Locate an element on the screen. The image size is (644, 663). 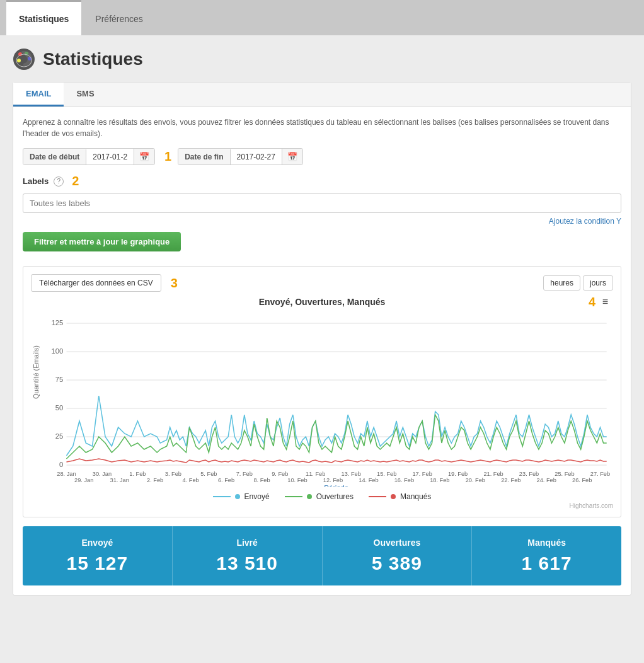
date-end-label: Date de fin is located at coordinates (204, 157).